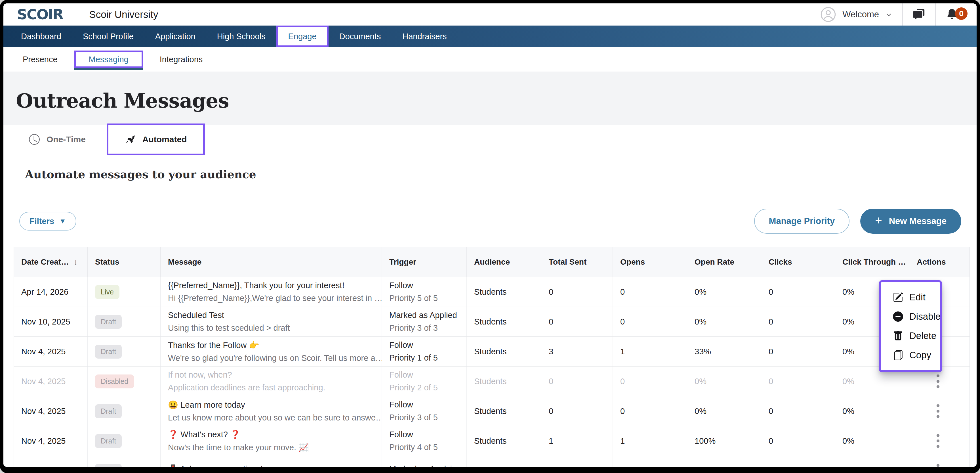  Describe the element at coordinates (911, 298) in the screenshot. I see `menu-item-edit: Edit` at that location.